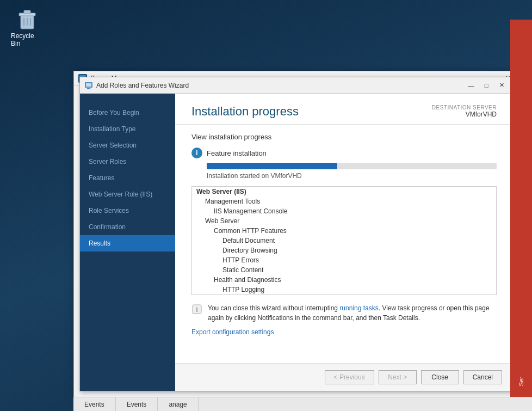 This screenshot has height=411, width=532. Describe the element at coordinates (344, 231) in the screenshot. I see `list-item: Common HTTP Features` at that location.